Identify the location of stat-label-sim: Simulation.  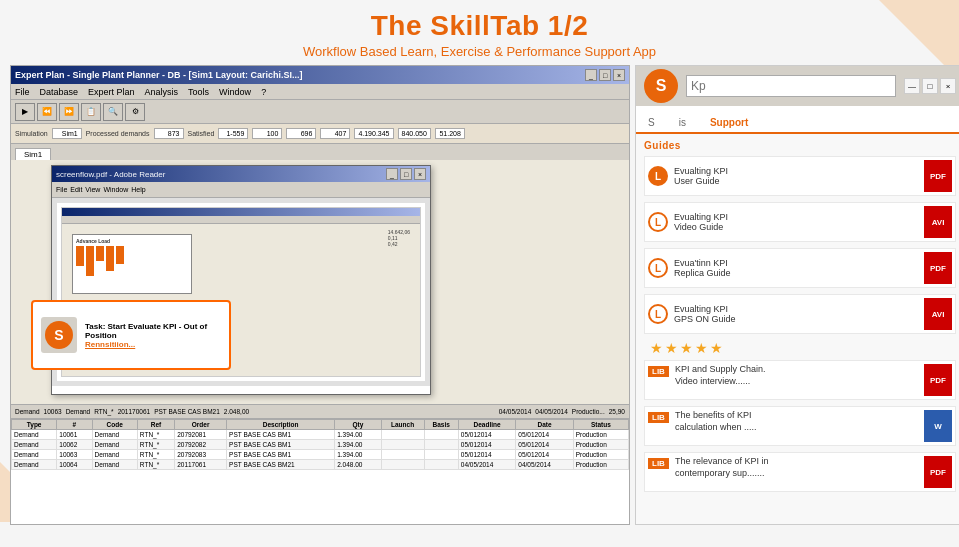
(32, 134).